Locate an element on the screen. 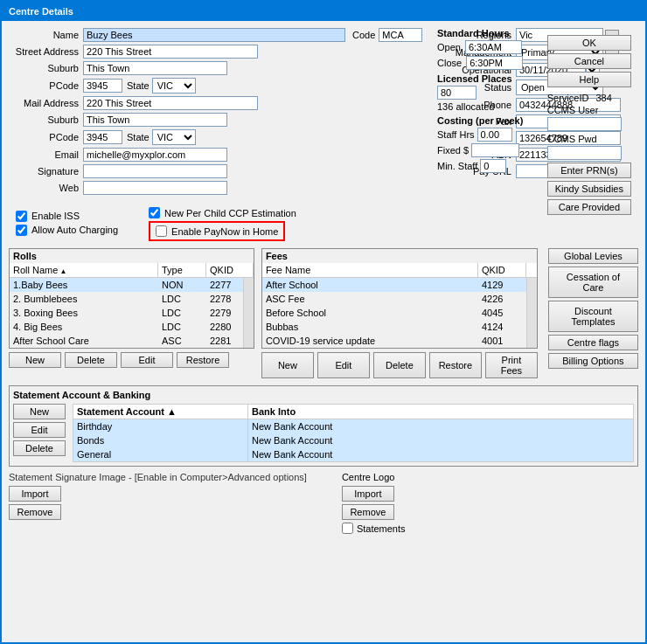 The image size is (647, 644). rolls-type-header: Type is located at coordinates (182, 270).